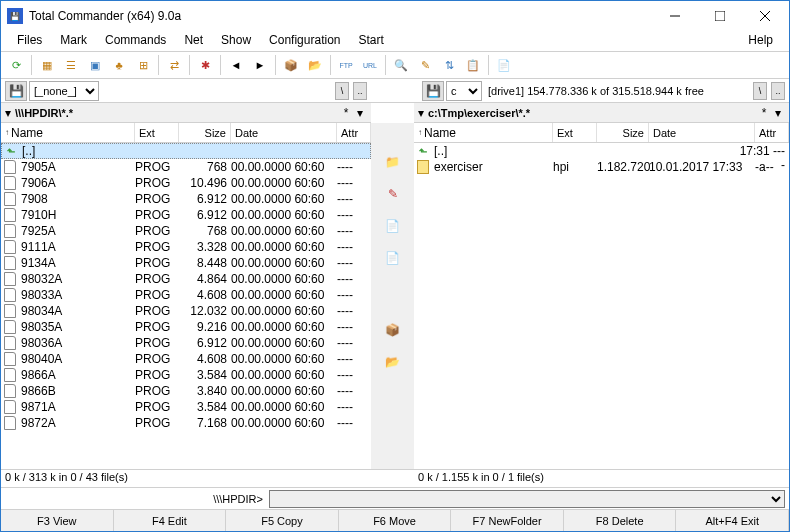 This screenshot has width=790, height=532. I want to click on url-icon: URL, so click(370, 65).